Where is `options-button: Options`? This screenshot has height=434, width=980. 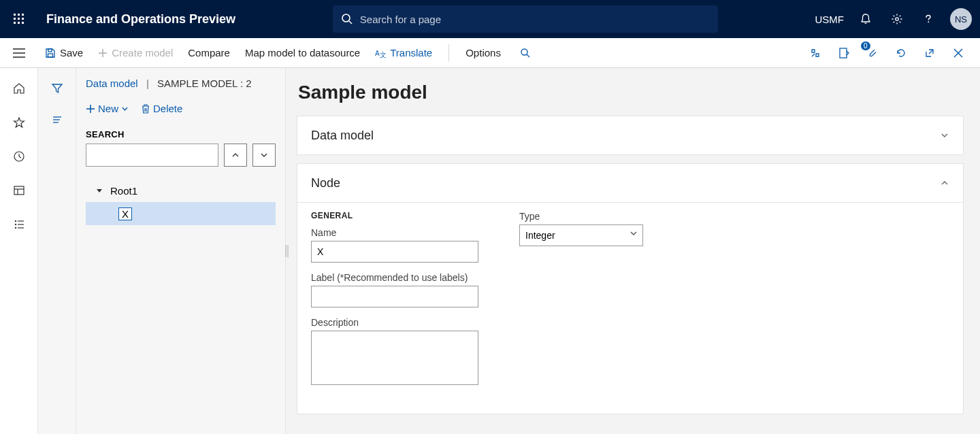
options-button: Options is located at coordinates (483, 53).